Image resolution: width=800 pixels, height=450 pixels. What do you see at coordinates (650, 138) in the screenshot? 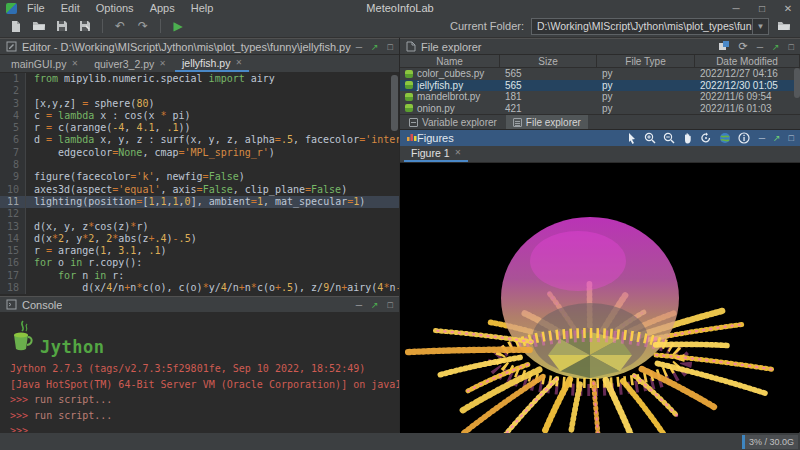
I see `zoom-in-icon` at bounding box center [650, 138].